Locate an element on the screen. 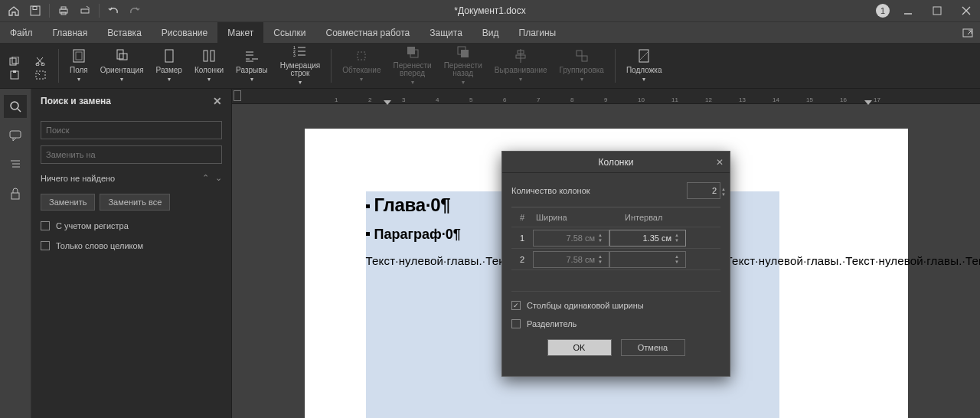 This screenshot has height=418, width=980. column-count-input: 2 ▲▼ is located at coordinates (704, 191).